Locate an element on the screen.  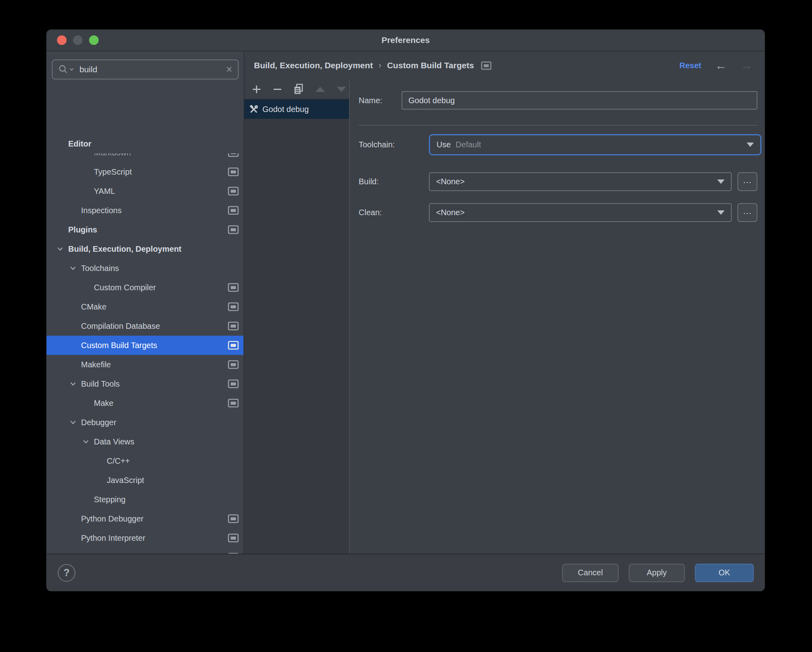
tree-item-label: Debugger is located at coordinates (99, 422).